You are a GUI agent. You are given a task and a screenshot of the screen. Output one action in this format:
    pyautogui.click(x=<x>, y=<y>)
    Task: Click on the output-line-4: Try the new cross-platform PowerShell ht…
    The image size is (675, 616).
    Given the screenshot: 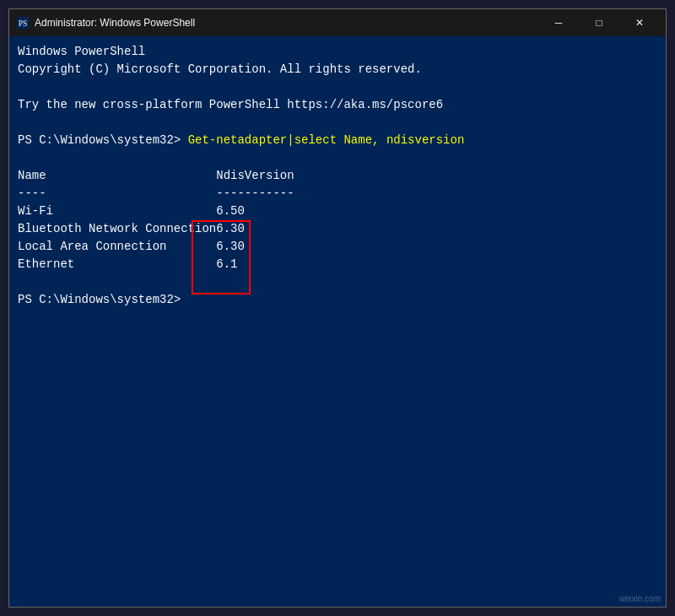 What is the action you would take?
    pyautogui.click(x=338, y=105)
    